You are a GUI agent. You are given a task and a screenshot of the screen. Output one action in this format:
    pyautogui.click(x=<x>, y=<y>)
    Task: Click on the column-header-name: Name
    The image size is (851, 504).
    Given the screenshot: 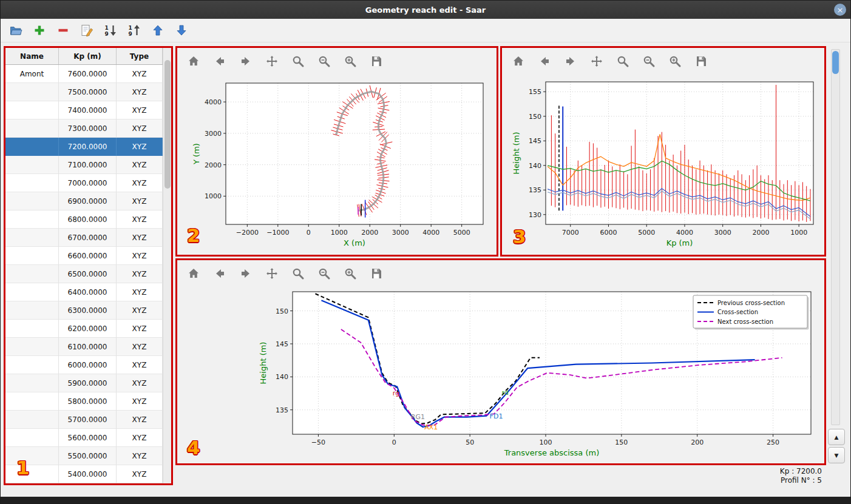 What is the action you would take?
    pyautogui.click(x=32, y=56)
    